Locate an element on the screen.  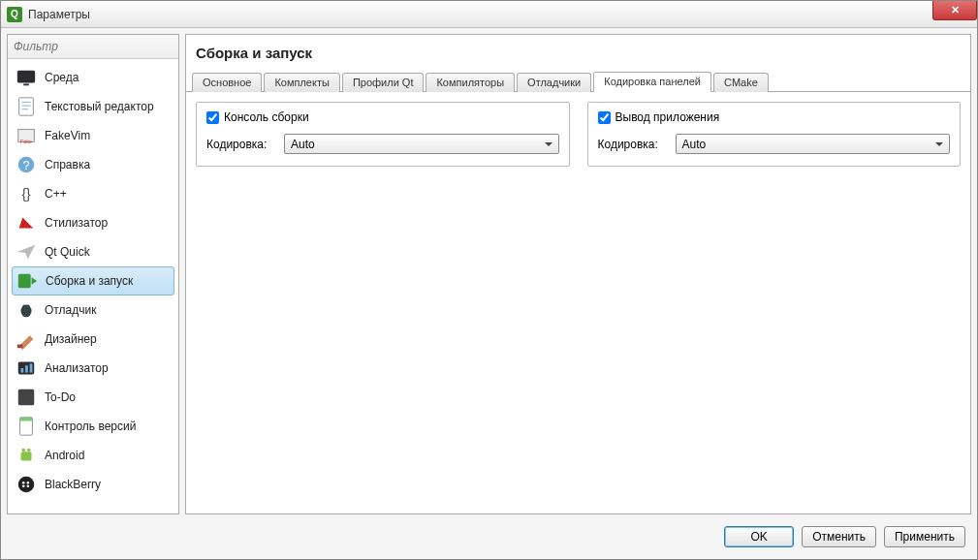
build-console-checkbox is located at coordinates (213, 118).